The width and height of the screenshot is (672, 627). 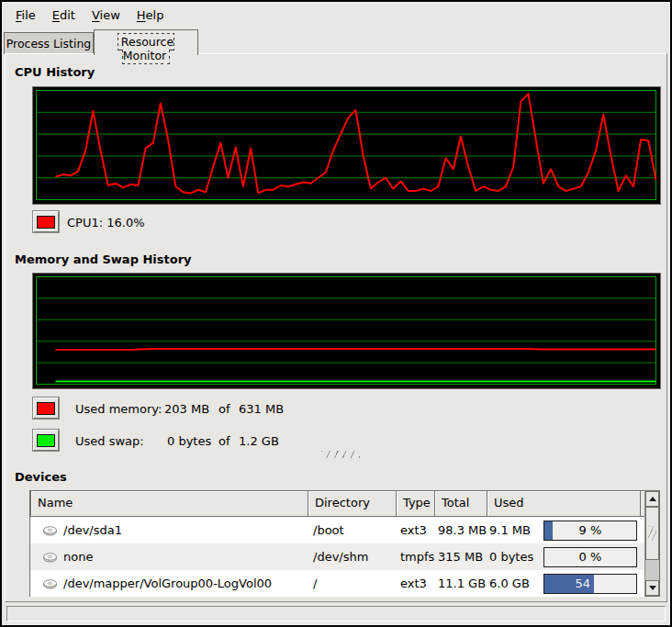 What do you see at coordinates (461, 531) in the screenshot?
I see `device-total: 98.3 MB` at bounding box center [461, 531].